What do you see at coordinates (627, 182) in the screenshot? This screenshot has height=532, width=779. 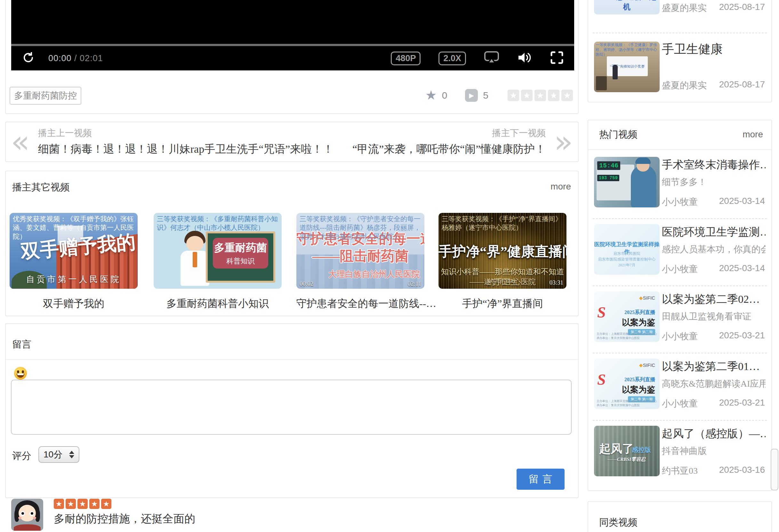 I see `hot-video-thumb: 15:46 193 759` at bounding box center [627, 182].